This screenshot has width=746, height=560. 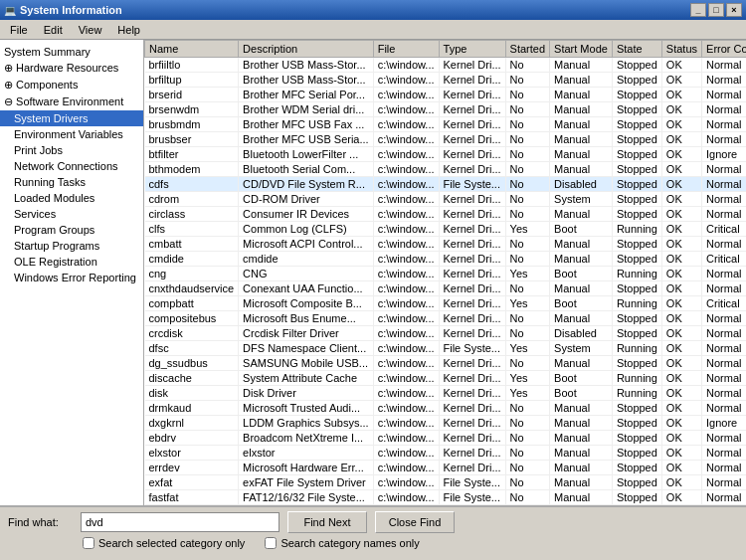 What do you see at coordinates (192, 155) in the screenshot?
I see `table-cell: btfilter` at bounding box center [192, 155].